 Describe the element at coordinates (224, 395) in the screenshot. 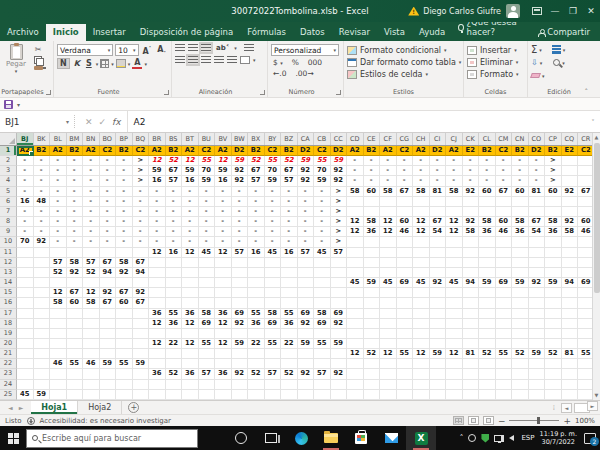

I see `cell-BV25` at that location.